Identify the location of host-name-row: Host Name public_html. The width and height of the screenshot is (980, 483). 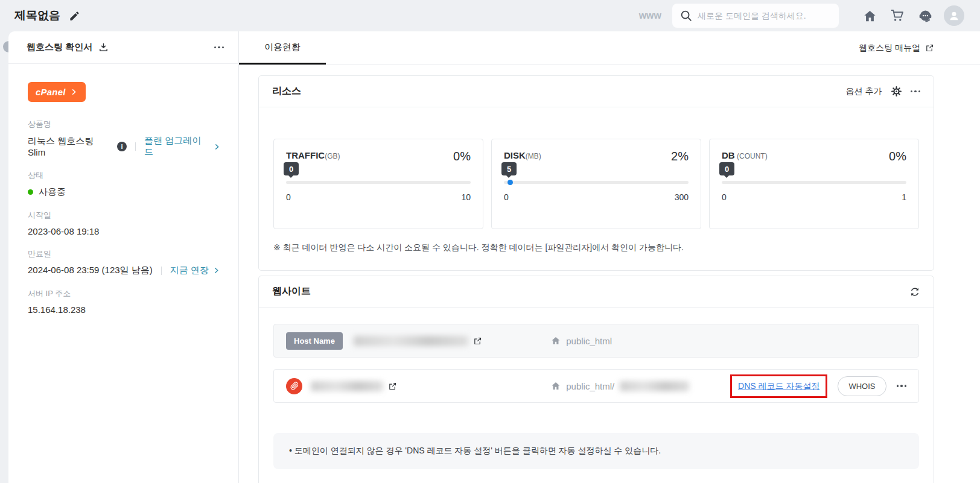
(596, 341).